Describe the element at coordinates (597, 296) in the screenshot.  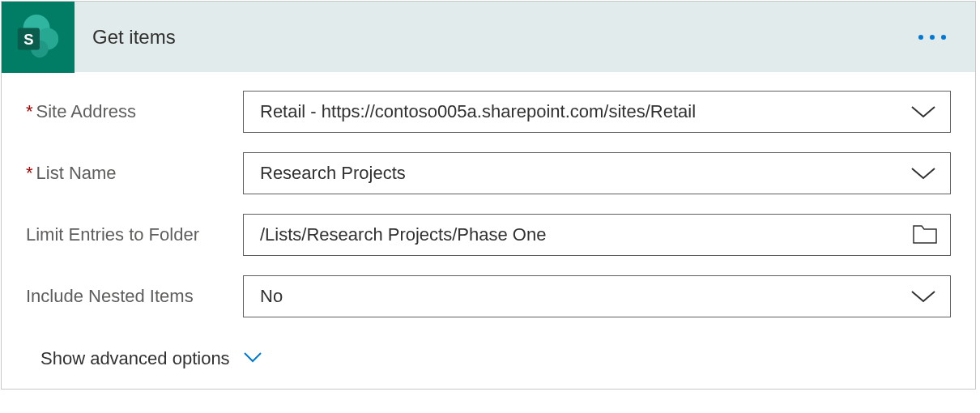
I see `include-nested-dropdown: No` at that location.